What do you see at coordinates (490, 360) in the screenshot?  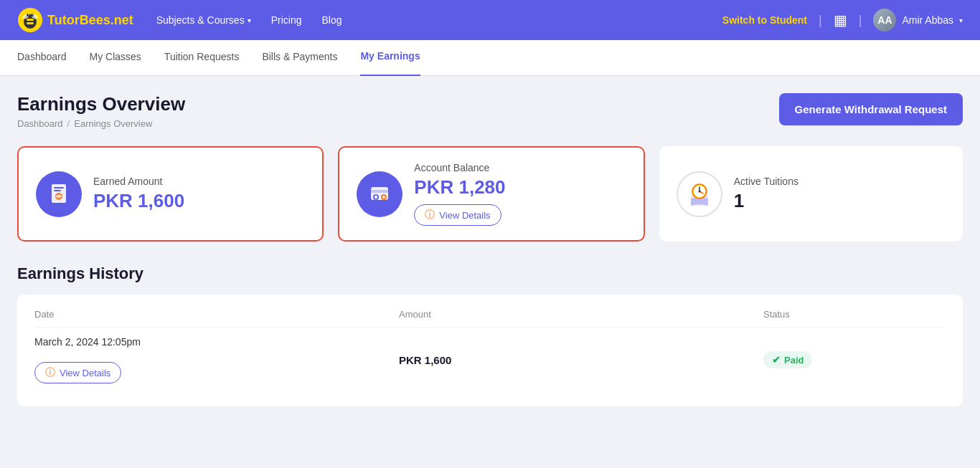 I see `table-row: March 2, 2024 12:05pm ⓘ View Details PKR…` at bounding box center [490, 360].